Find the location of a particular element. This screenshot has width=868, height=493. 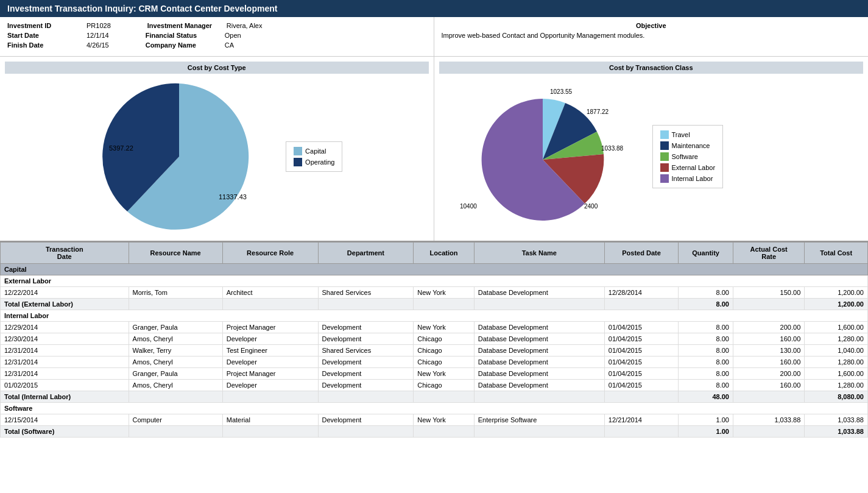

investment-manager-value: Rivera, Alex is located at coordinates (245, 26).